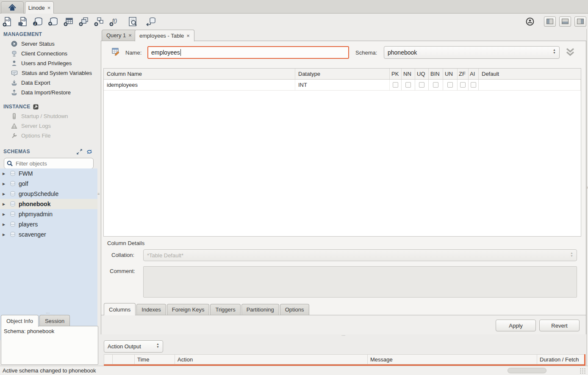 The height and width of the screenshot is (375, 588). I want to click on tab-employees-table: employees - Table ×, so click(164, 36).